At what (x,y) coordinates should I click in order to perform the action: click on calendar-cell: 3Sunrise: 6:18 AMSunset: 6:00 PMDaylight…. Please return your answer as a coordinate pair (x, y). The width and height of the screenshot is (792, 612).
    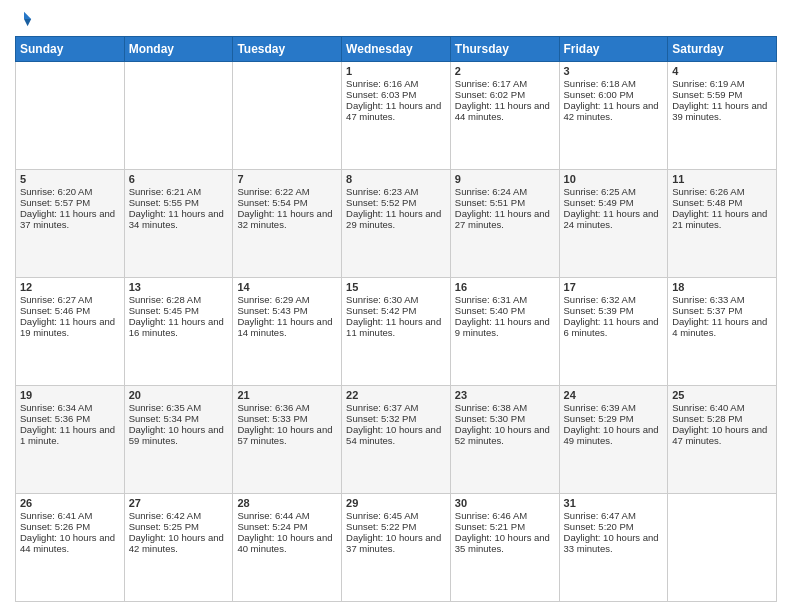
    Looking at the image, I should click on (614, 116).